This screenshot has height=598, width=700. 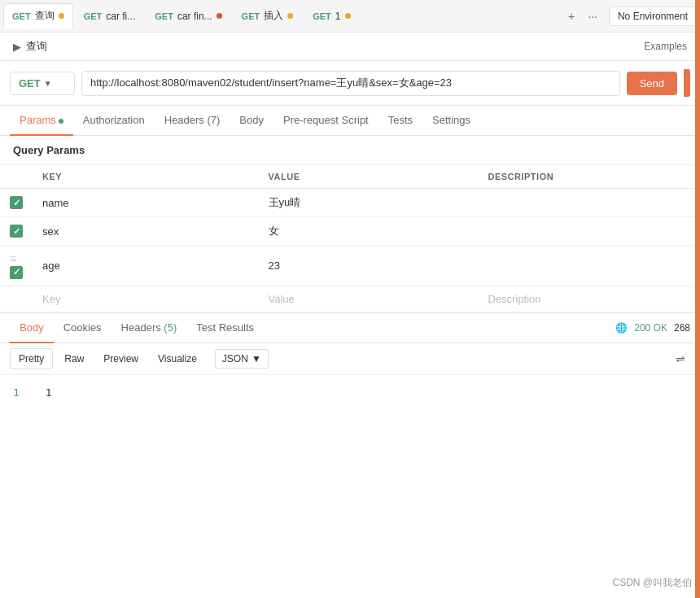 What do you see at coordinates (268, 16) in the screenshot?
I see `tab-insert: GET 插入` at bounding box center [268, 16].